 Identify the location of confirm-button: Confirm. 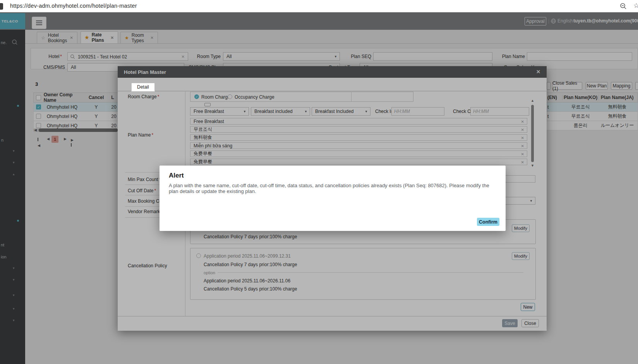
(488, 222).